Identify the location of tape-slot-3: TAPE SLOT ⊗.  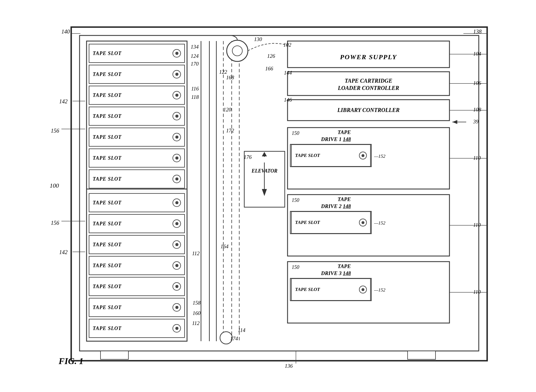
(137, 95).